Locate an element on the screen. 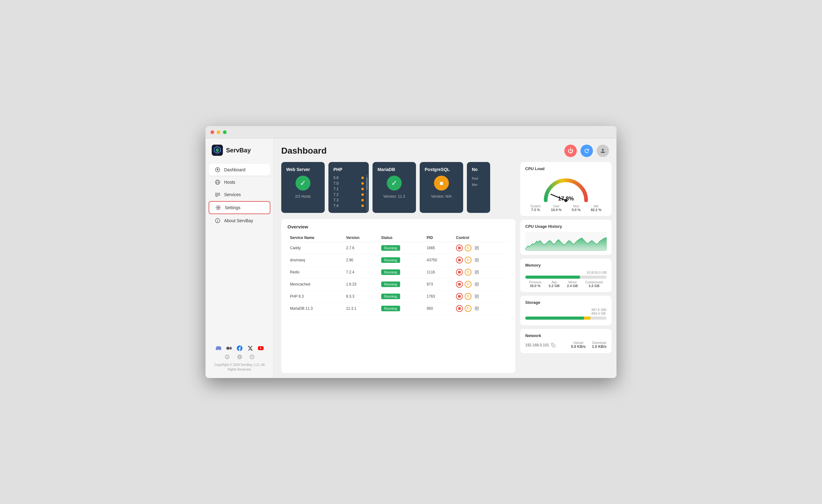 This screenshot has width=822, height=504. sidebar: ServBay Dashboard is located at coordinates (240, 258).